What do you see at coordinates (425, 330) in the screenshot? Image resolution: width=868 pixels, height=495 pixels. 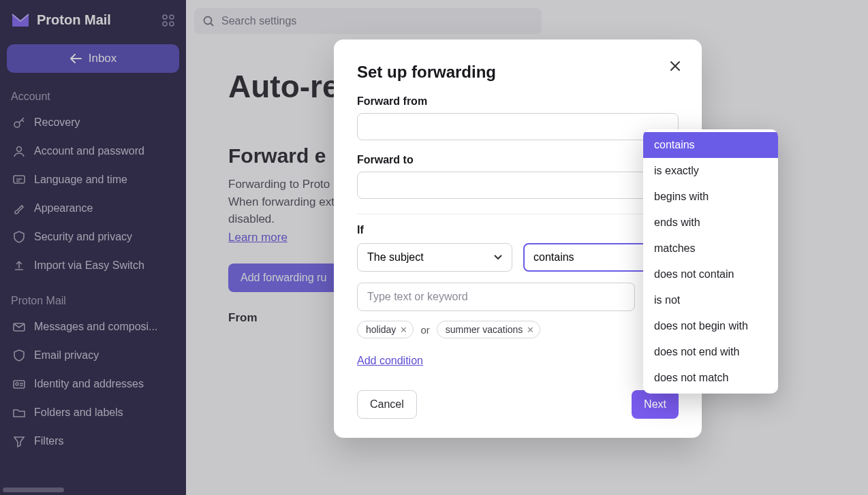 I see `or-separator: or` at bounding box center [425, 330].